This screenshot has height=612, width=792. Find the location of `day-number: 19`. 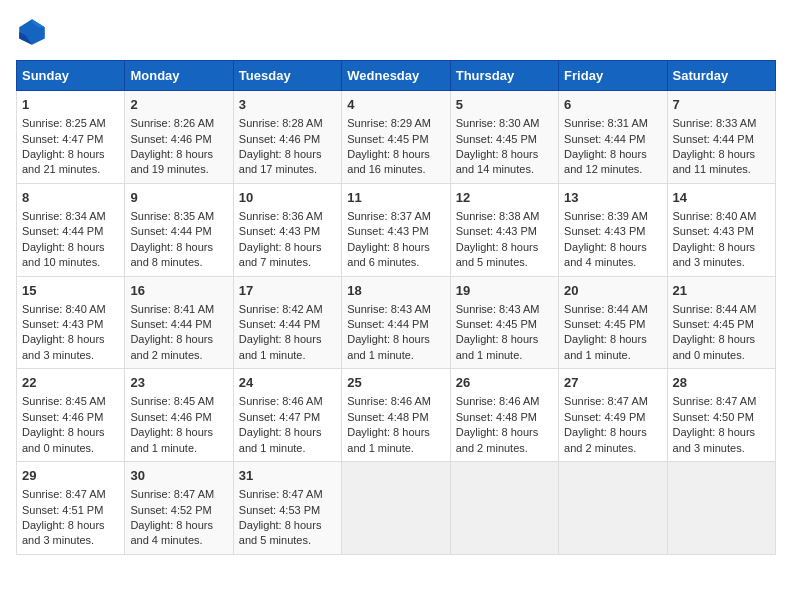

day-number: 19 is located at coordinates (504, 291).